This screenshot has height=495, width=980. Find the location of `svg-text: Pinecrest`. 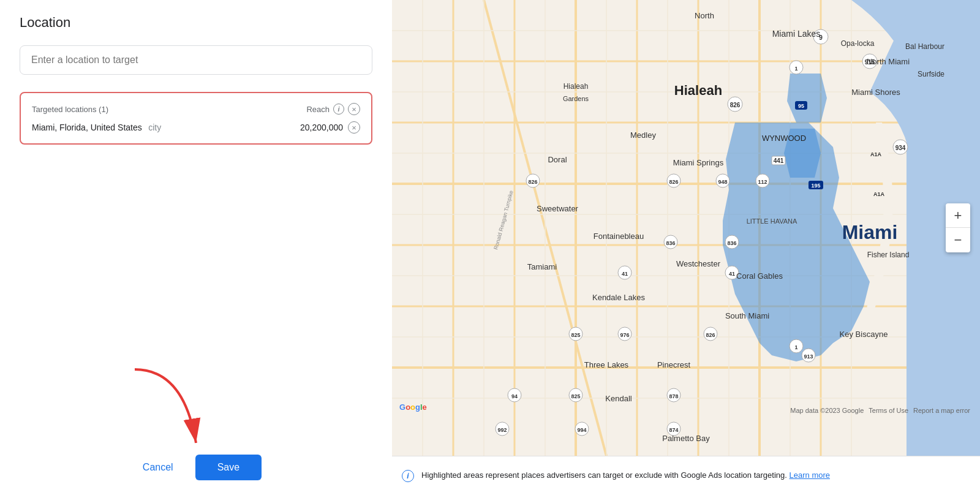

svg-text: Pinecrest is located at coordinates (674, 365).